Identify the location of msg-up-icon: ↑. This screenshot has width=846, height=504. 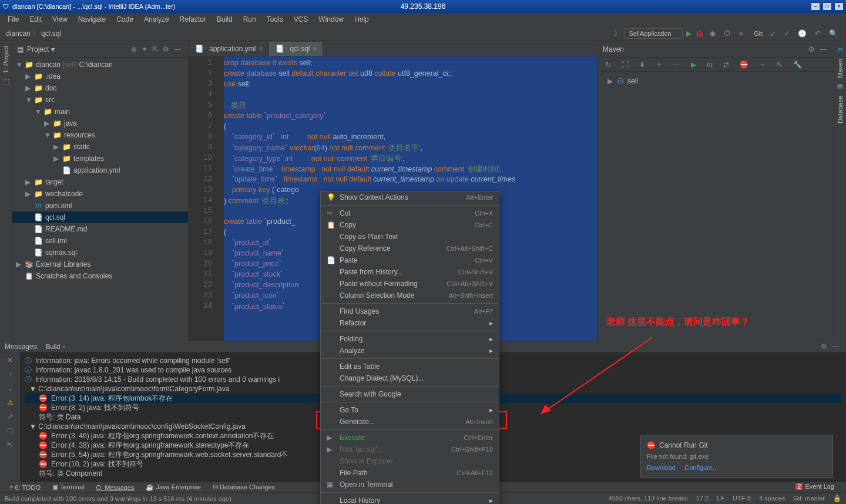
(10, 374).